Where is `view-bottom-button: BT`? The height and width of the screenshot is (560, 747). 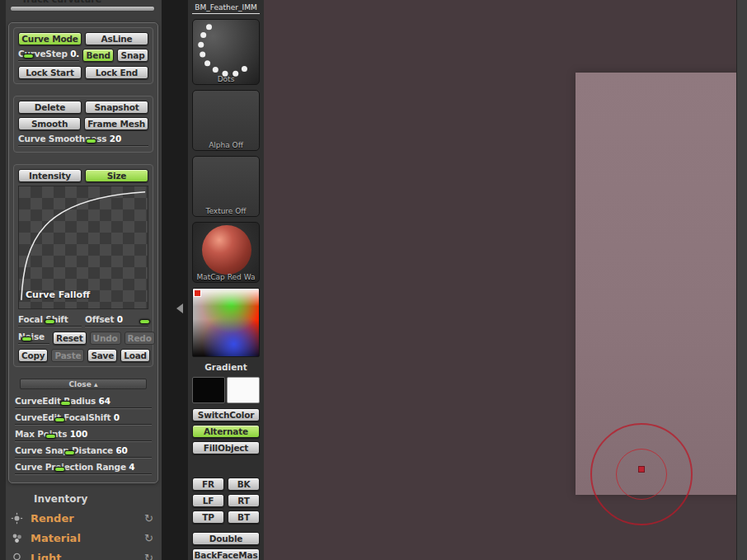
view-bottom-button: BT is located at coordinates (244, 517).